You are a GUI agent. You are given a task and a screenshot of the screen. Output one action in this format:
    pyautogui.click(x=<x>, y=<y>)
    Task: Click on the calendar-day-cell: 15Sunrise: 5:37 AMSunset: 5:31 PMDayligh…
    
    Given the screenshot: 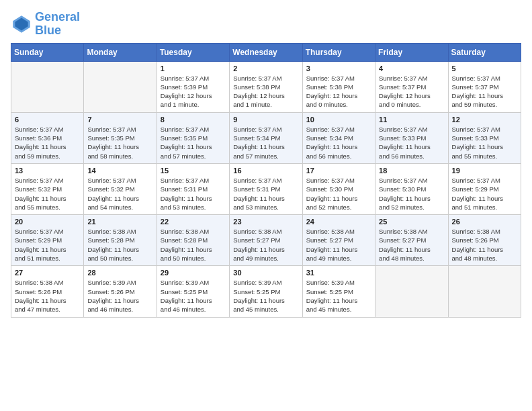 What is the action you would take?
    pyautogui.click(x=193, y=189)
    